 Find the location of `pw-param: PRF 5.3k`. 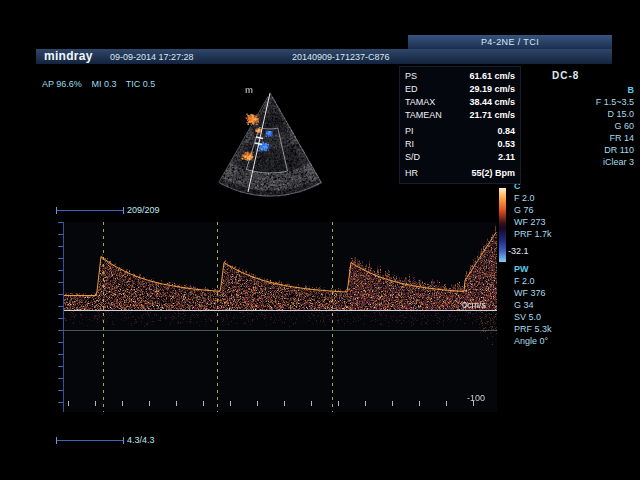

pw-param: PRF 5.3k is located at coordinates (533, 329).